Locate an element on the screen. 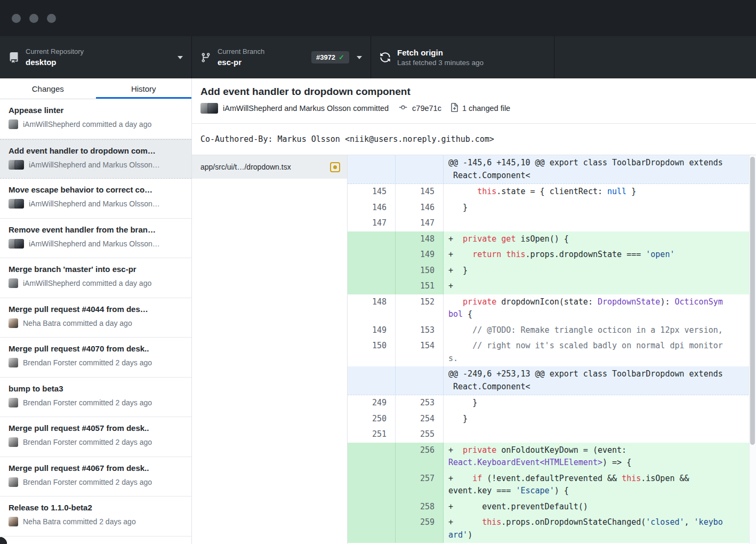 This screenshot has width=756, height=544. diff-line-content is located at coordinates (600, 435).